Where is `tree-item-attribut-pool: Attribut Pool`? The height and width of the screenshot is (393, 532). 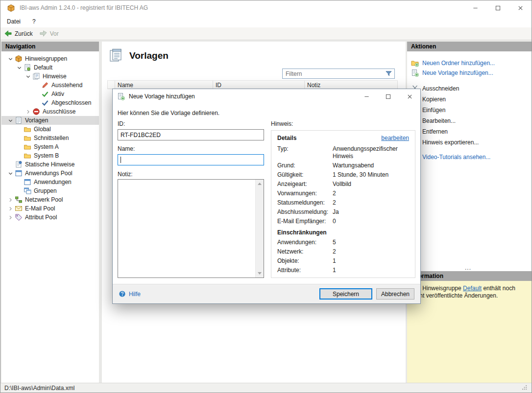
tree-item-attribut-pool: Attribut Pool is located at coordinates (50, 217).